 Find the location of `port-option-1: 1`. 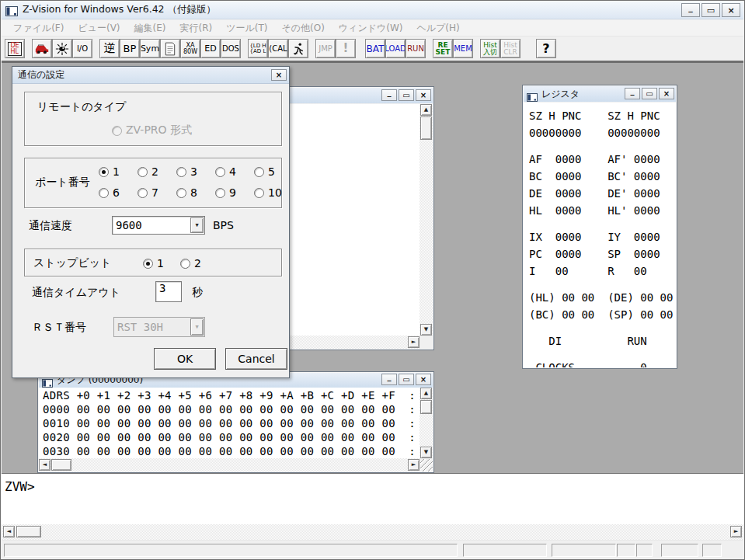

port-option-1: 1 is located at coordinates (109, 172).